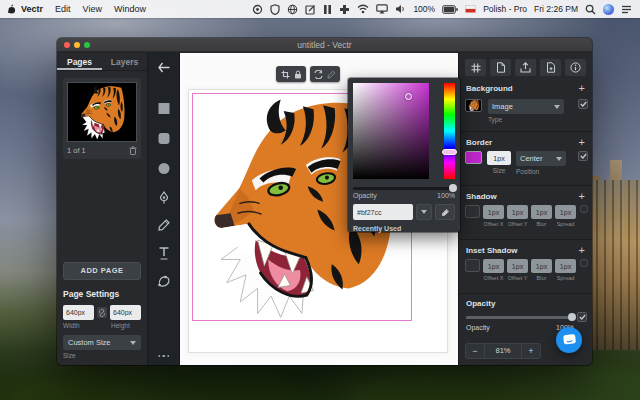 The height and width of the screenshot is (400, 640). What do you see at coordinates (124, 62) in the screenshot?
I see `tab-layers: Layers` at bounding box center [124, 62].